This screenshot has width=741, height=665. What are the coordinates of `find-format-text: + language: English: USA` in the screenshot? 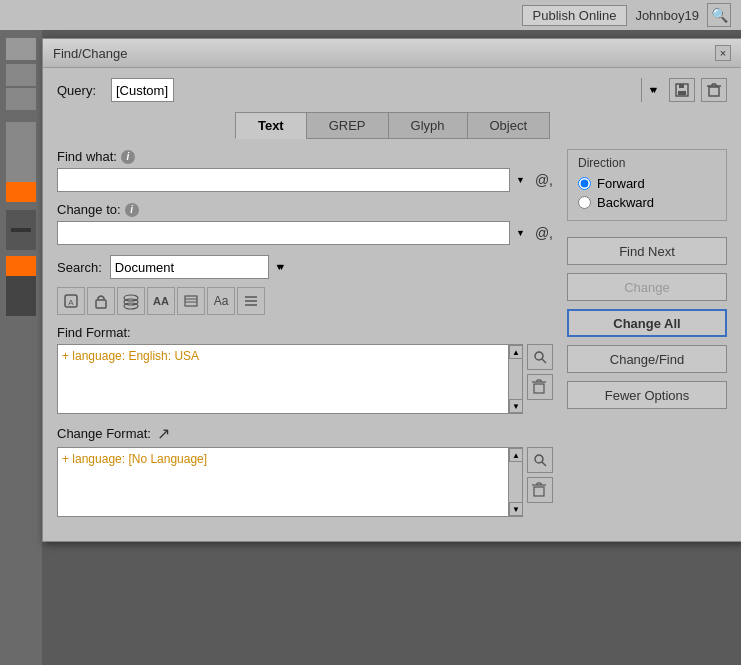 It's located at (130, 356).